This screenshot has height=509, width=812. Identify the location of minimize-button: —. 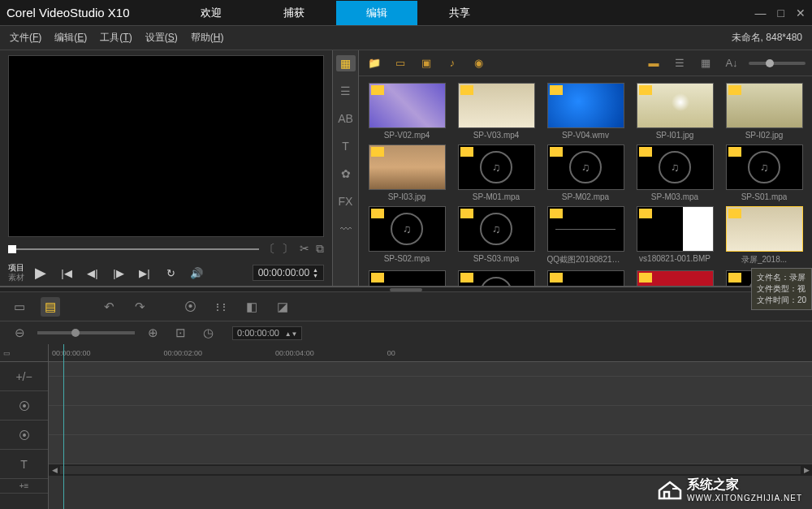
(761, 13).